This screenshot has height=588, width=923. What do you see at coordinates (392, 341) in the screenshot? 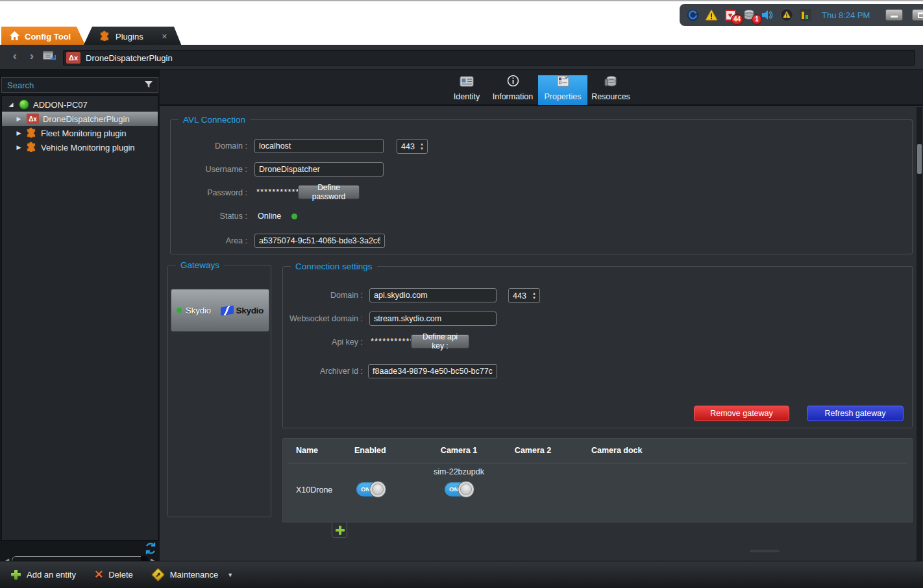
I see `apikey-mask: ***********` at bounding box center [392, 341].